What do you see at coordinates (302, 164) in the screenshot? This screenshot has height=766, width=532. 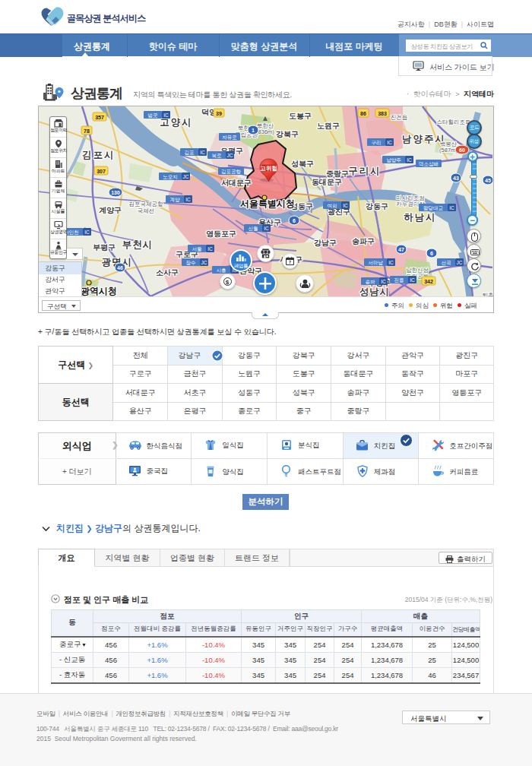 I see `svg-text: 성북구` at bounding box center [302, 164].